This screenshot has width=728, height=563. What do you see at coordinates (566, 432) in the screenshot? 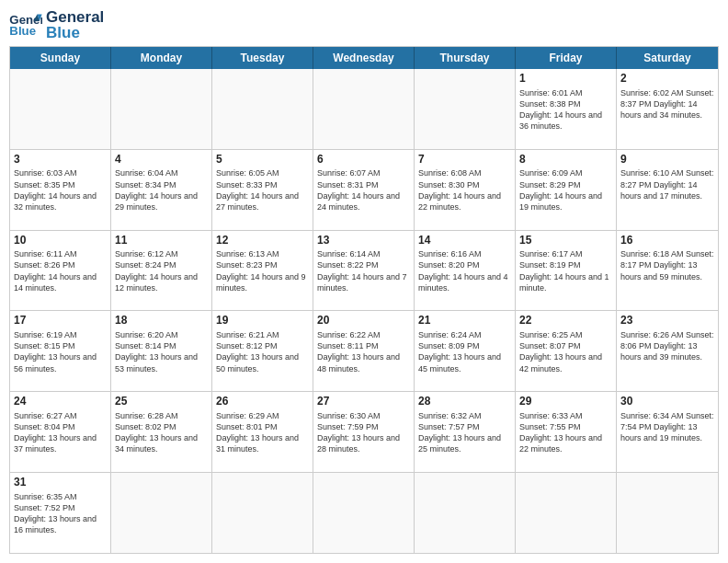
I see `day-info: Sunrise: 6:33 AM Sunset: 7:55 PM Dayligh…` at bounding box center [566, 432].